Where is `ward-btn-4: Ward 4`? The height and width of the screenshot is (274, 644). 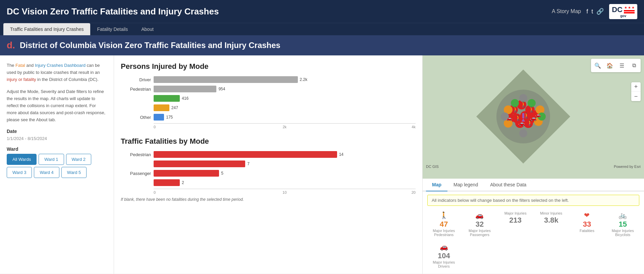 ward-btn-4: Ward 4 is located at coordinates (46, 173).